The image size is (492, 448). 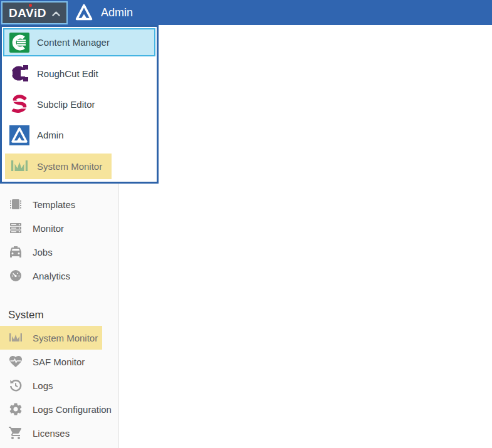 I want to click on menu-item-subclip-editor: Subclip Editor, so click(x=79, y=104).